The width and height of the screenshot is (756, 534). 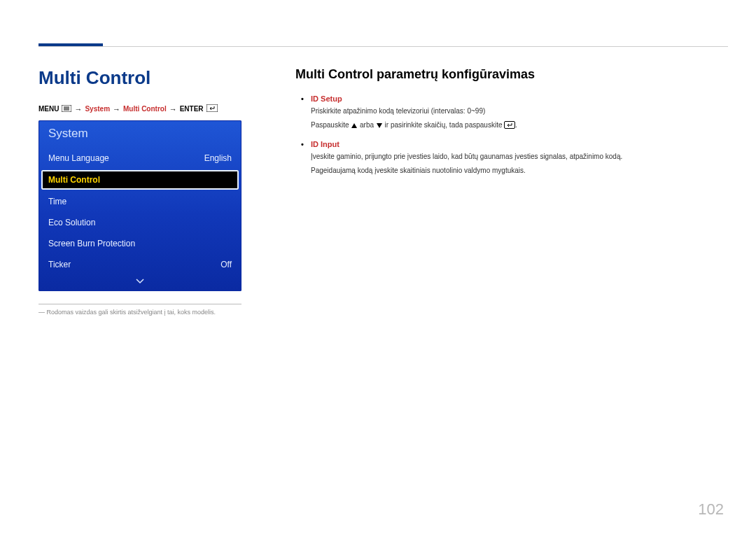 I want to click on chevron-down-icon, so click(x=140, y=281).